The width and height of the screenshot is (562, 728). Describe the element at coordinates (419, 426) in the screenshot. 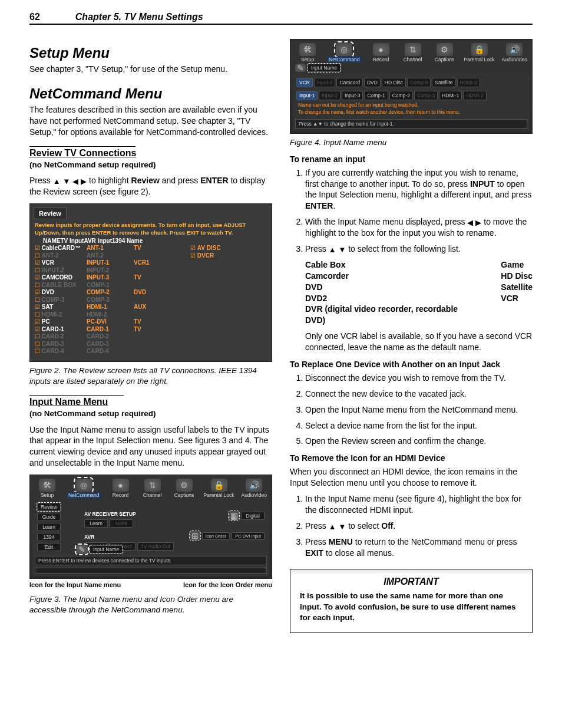

I see `replace-step: Select a device name from the list for t…` at that location.